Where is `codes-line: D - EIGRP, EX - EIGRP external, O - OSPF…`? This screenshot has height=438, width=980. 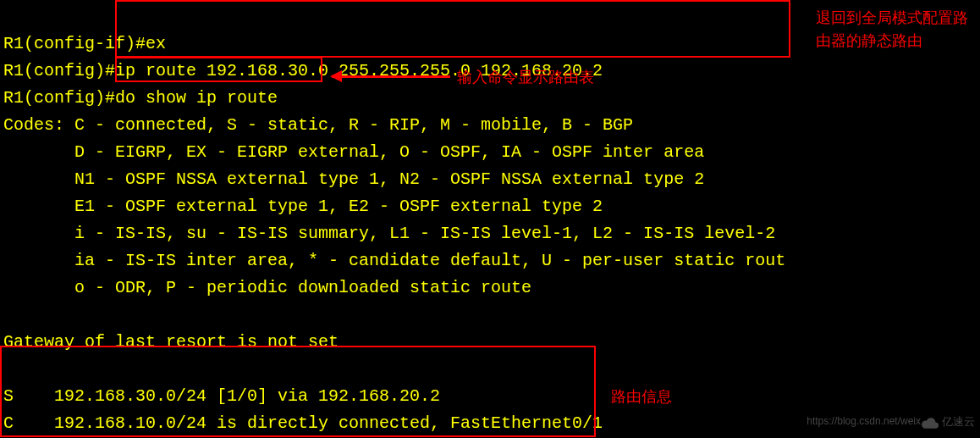
codes-line: D - EIGRP, EX - EIGRP external, O - OSPF… is located at coordinates (354, 152).